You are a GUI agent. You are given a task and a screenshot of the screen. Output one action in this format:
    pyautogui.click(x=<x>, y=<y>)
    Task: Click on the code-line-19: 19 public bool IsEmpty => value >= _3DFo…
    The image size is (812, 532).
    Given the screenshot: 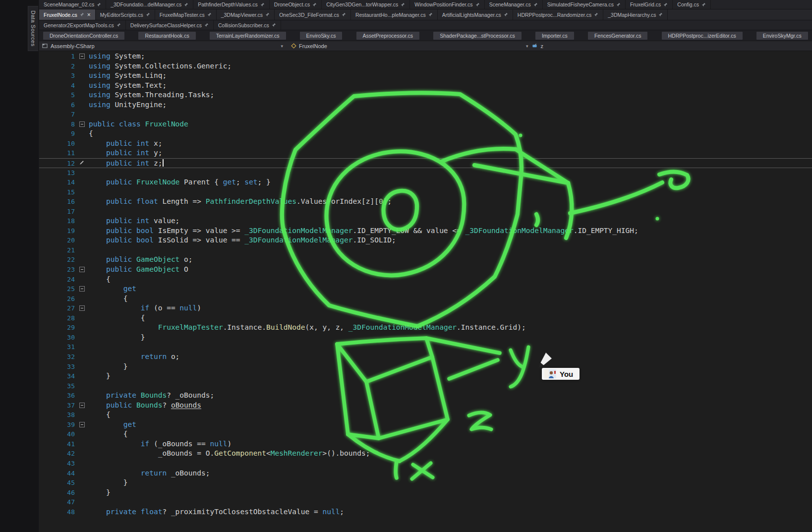 What is the action you would take?
    pyautogui.click(x=425, y=231)
    